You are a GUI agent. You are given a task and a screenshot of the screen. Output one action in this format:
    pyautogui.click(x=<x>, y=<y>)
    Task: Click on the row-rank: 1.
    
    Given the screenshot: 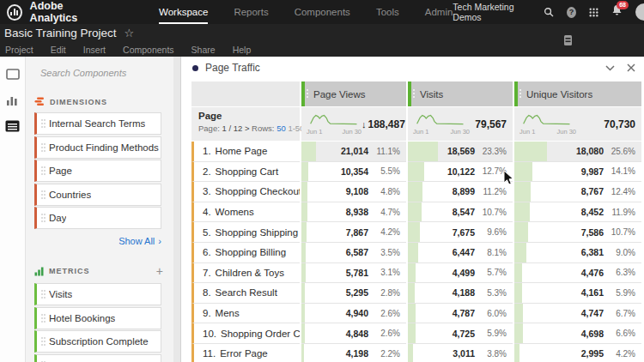 What is the action you would take?
    pyautogui.click(x=207, y=151)
    